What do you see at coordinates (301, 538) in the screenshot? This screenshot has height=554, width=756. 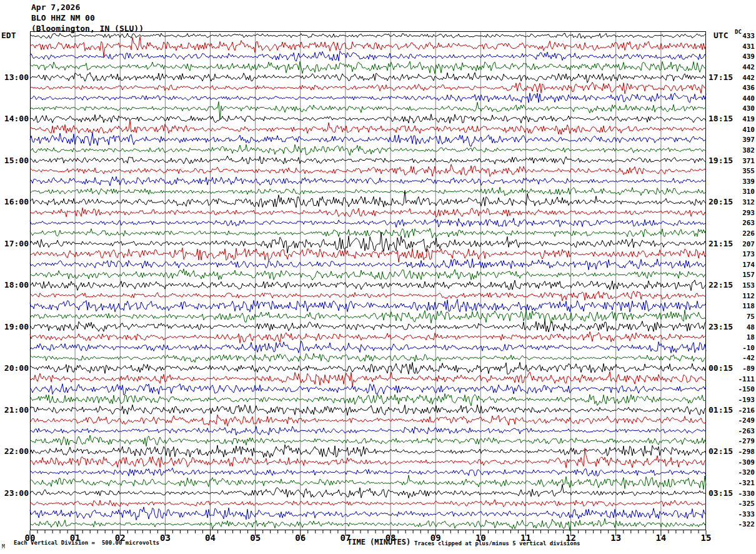 I see `x-tick-label: 06` at bounding box center [301, 538].